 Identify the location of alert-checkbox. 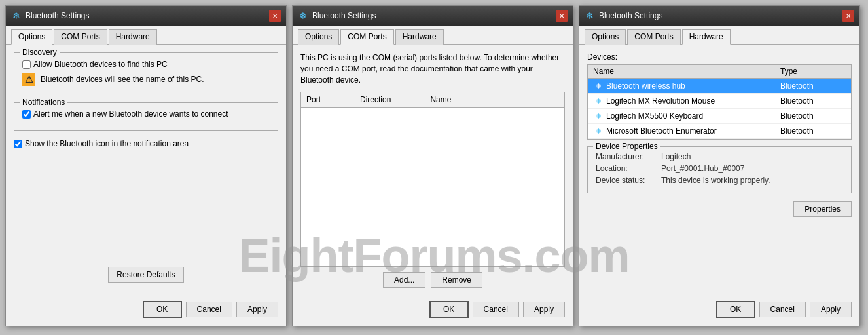
(26, 114).